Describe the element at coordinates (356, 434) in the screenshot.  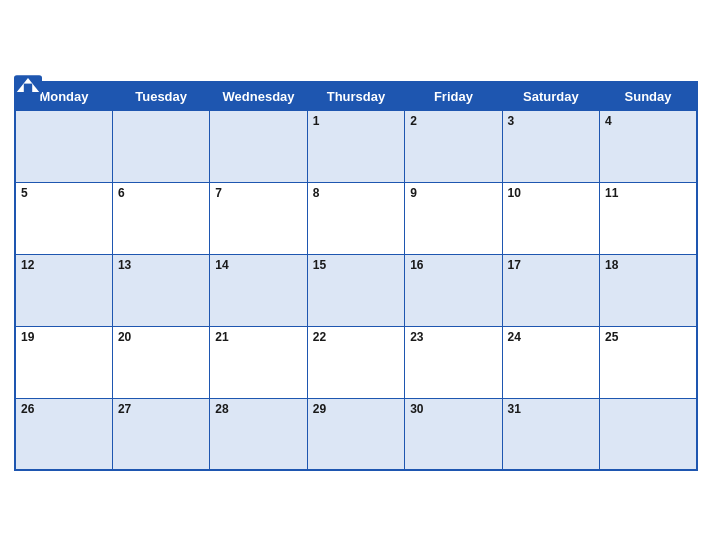
I see `calendar-week-row: 262728293031` at that location.